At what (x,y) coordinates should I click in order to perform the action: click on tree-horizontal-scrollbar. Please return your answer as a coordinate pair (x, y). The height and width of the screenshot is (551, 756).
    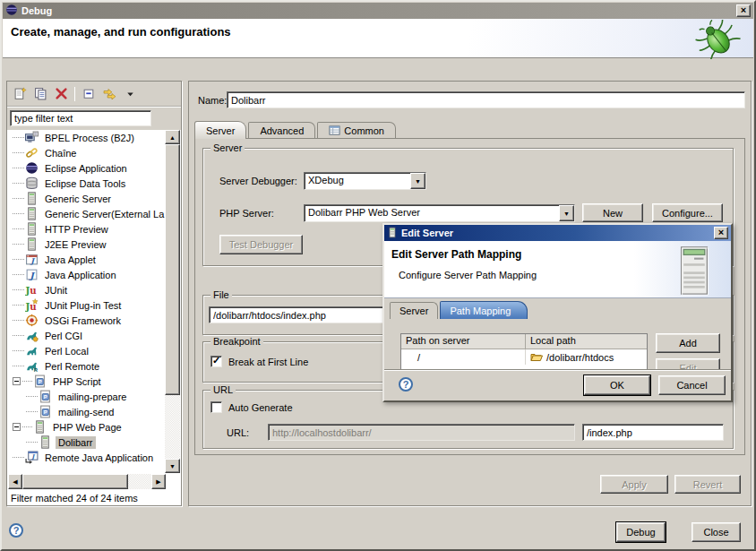
    Looking at the image, I should click on (87, 482).